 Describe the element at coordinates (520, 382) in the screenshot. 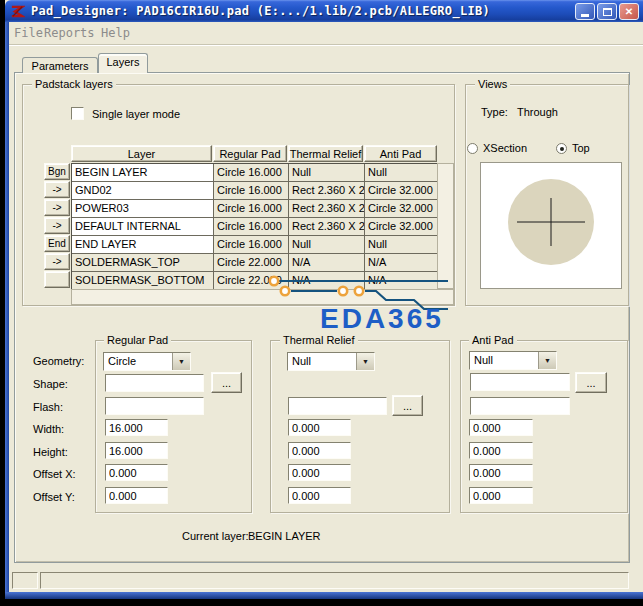

I see `anti-shape-input` at that location.